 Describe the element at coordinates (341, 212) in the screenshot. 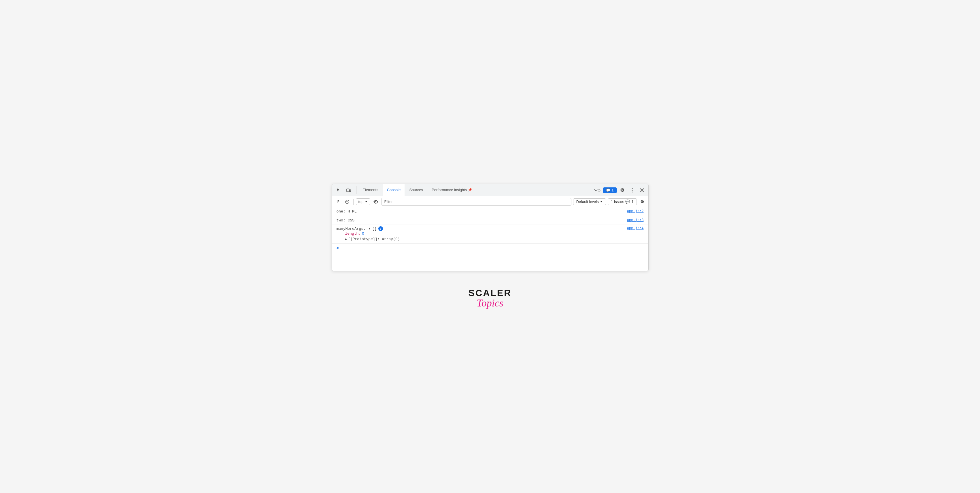

I see `console-key-one: one:` at that location.